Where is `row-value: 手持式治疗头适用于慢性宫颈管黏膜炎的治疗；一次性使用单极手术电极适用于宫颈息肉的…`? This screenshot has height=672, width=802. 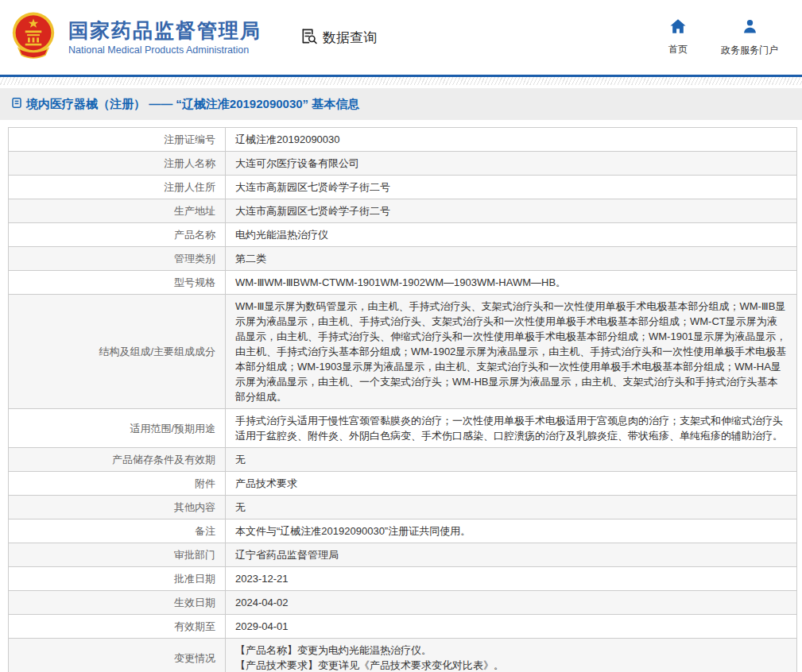 row-value: 手持式治疗头适用于慢性宫颈管黏膜炎的治疗；一次性使用单极手术电极适用于宫颈息肉的… is located at coordinates (512, 429).